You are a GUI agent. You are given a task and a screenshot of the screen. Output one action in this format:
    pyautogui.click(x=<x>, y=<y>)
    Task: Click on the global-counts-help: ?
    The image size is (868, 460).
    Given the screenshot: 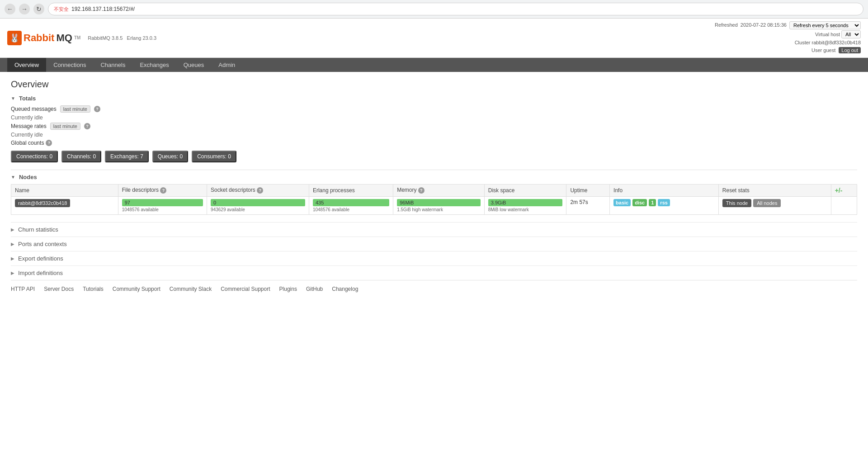 What is the action you would take?
    pyautogui.click(x=49, y=143)
    